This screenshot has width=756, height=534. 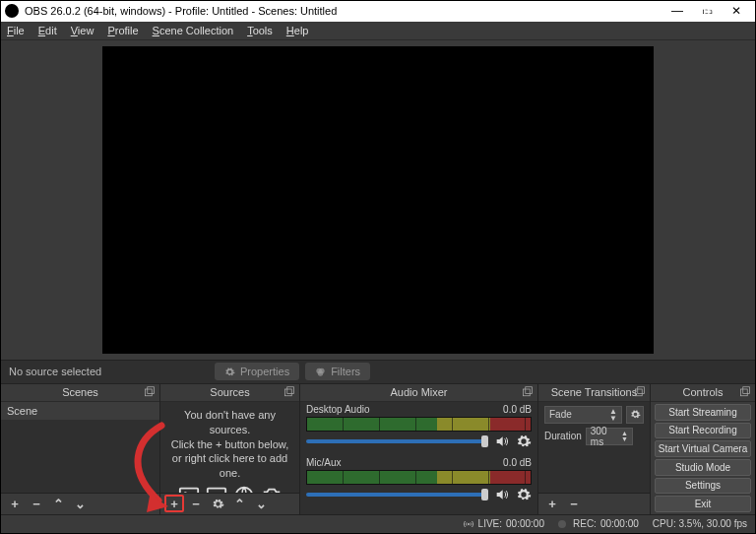 What do you see at coordinates (703, 458) in the screenshot?
I see `controls-body: Start Streaming Start Recording Start Vi…` at bounding box center [703, 458].